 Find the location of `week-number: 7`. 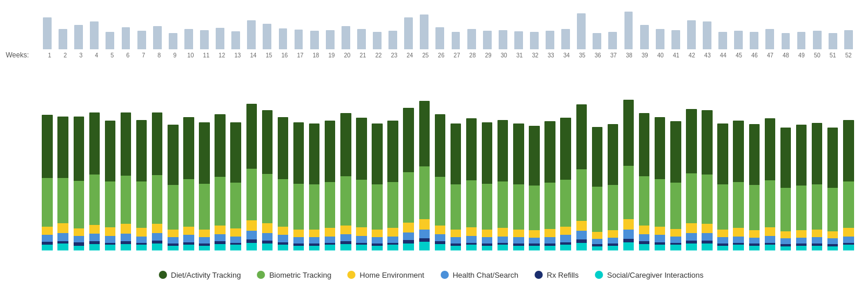

week-number: 7 is located at coordinates (144, 56).